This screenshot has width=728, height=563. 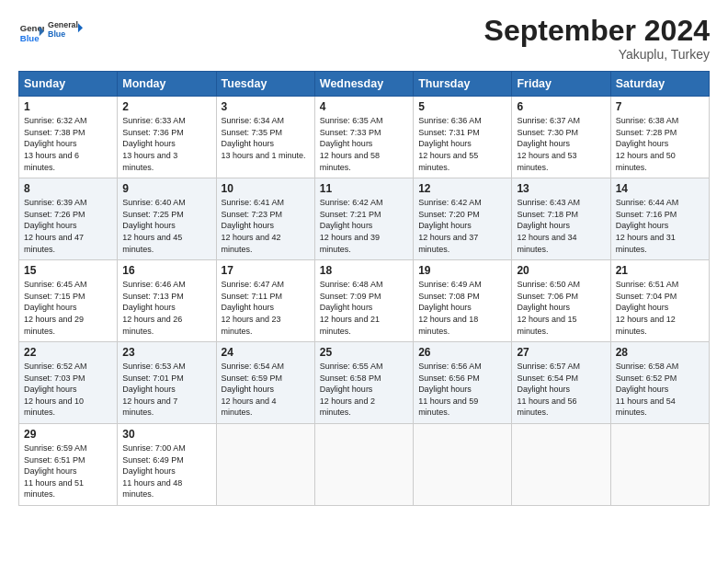 What do you see at coordinates (660, 219) in the screenshot?
I see `calendar-cell: 14Sunrise: 6:44 AMSunset: 7:16 PMDayligh…` at bounding box center [660, 219].